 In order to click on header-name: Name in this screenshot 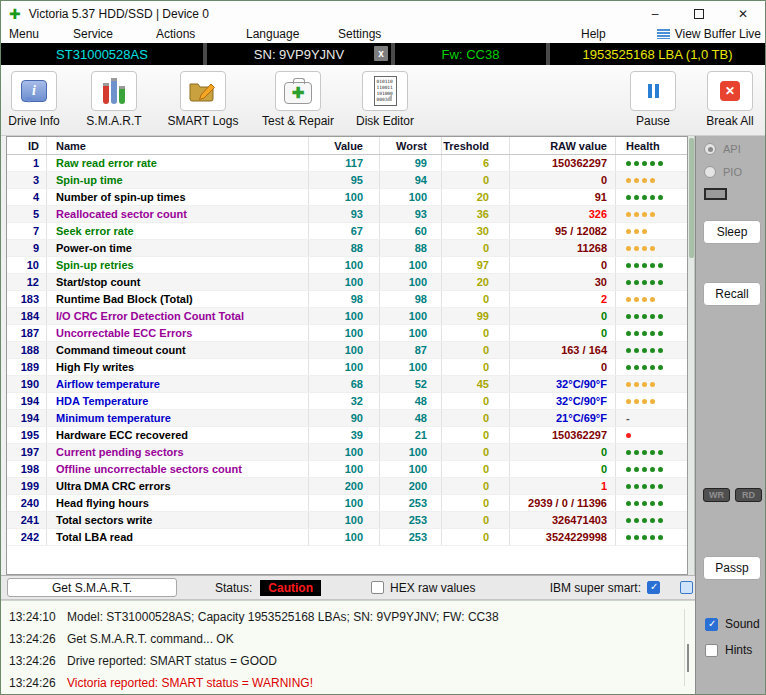, I will do `click(178, 146)`.